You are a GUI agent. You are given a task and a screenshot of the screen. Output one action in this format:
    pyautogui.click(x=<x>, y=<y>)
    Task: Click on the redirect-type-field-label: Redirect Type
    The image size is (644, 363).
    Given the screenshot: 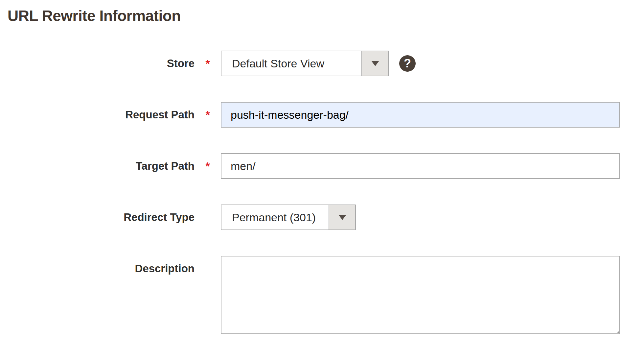 What is the action you would take?
    pyautogui.click(x=159, y=217)
    